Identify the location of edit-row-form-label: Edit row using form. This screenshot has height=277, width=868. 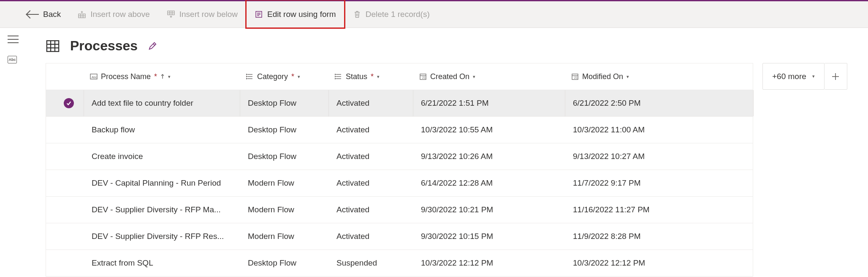
(301, 14).